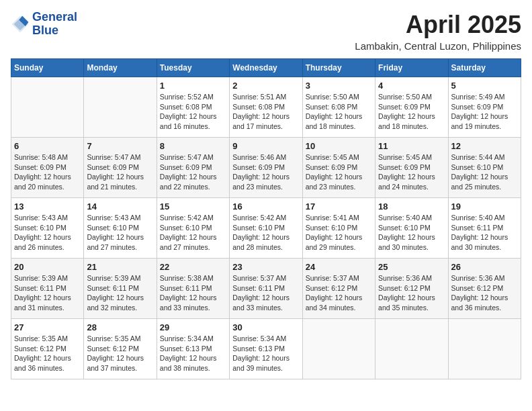 Image resolution: width=532 pixels, height=411 pixels. I want to click on day-number: 29, so click(193, 328).